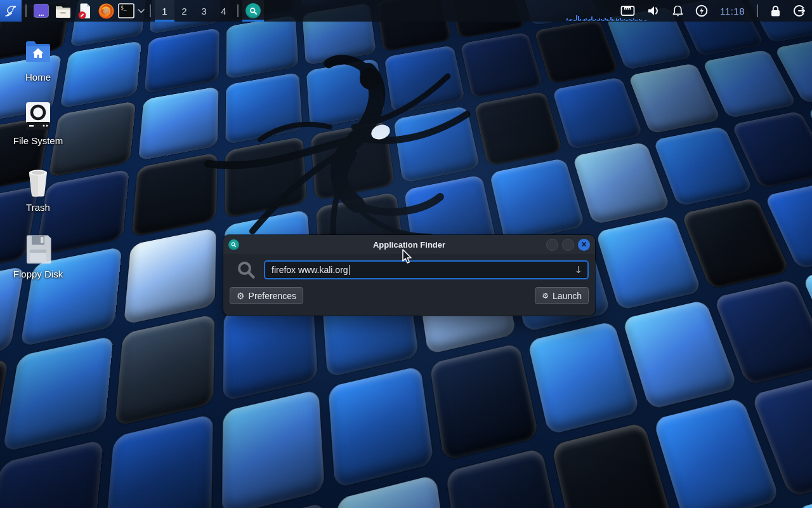  Describe the element at coordinates (164, 11) in the screenshot. I see `workspace-label: 1` at that location.